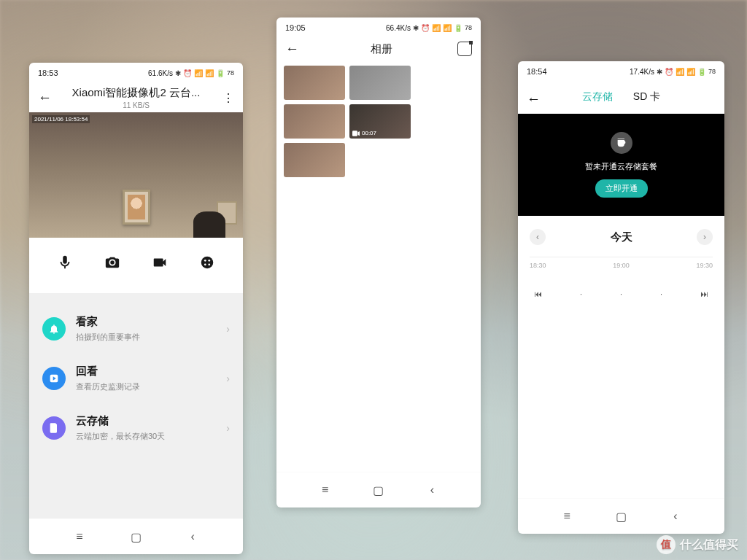 Image resolution: width=747 pixels, height=560 pixels. What do you see at coordinates (379, 48) in the screenshot?
I see `appbar: ← 相册` at bounding box center [379, 48].